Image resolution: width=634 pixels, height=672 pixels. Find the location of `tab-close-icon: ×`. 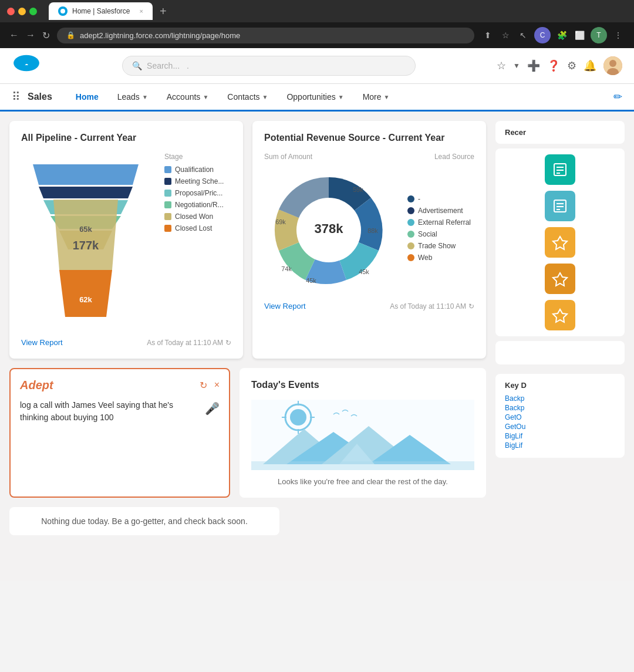

tab-close-icon: × is located at coordinates (141, 11).